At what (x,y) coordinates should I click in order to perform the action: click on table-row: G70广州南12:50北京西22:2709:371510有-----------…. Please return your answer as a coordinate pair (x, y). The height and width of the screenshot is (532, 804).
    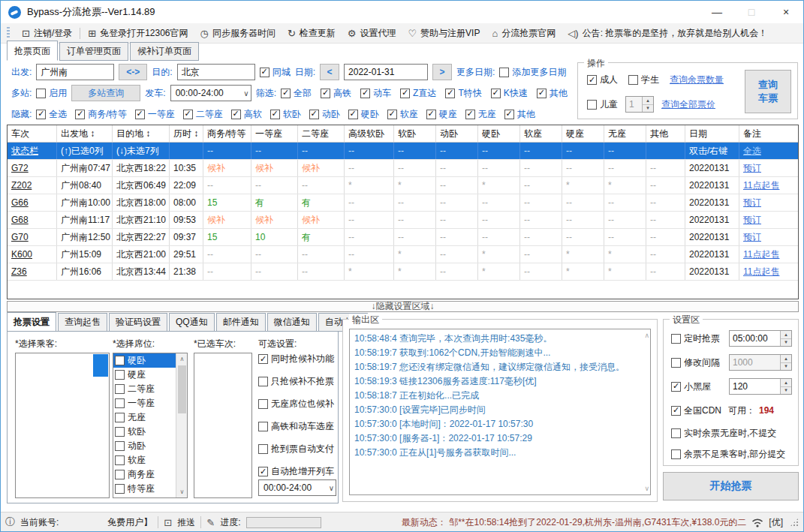
    Looking at the image, I should click on (402, 237).